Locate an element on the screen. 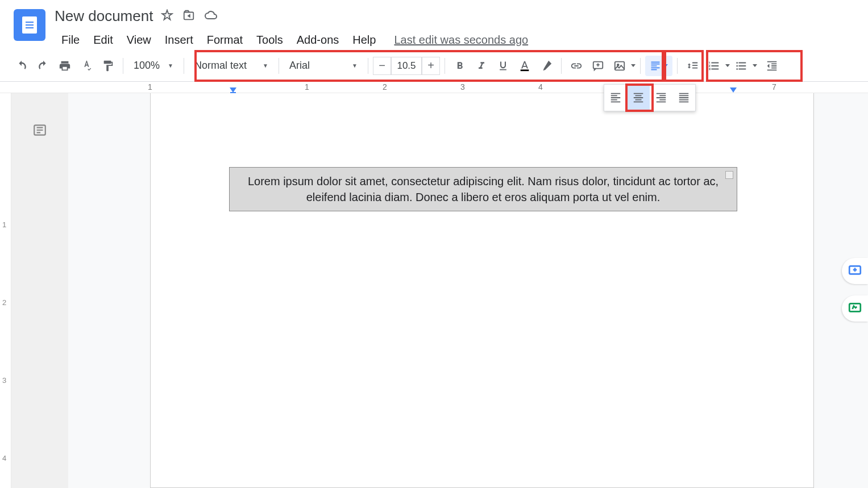 This screenshot has height=488, width=868. insert-image-icon is located at coordinates (620, 66).